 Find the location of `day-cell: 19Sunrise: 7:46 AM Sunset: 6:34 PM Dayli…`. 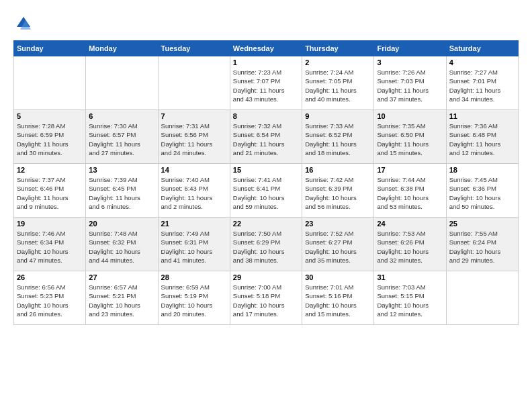

day-cell: 19Sunrise: 7:46 AM Sunset: 6:34 PM Dayli… is located at coordinates (50, 244).